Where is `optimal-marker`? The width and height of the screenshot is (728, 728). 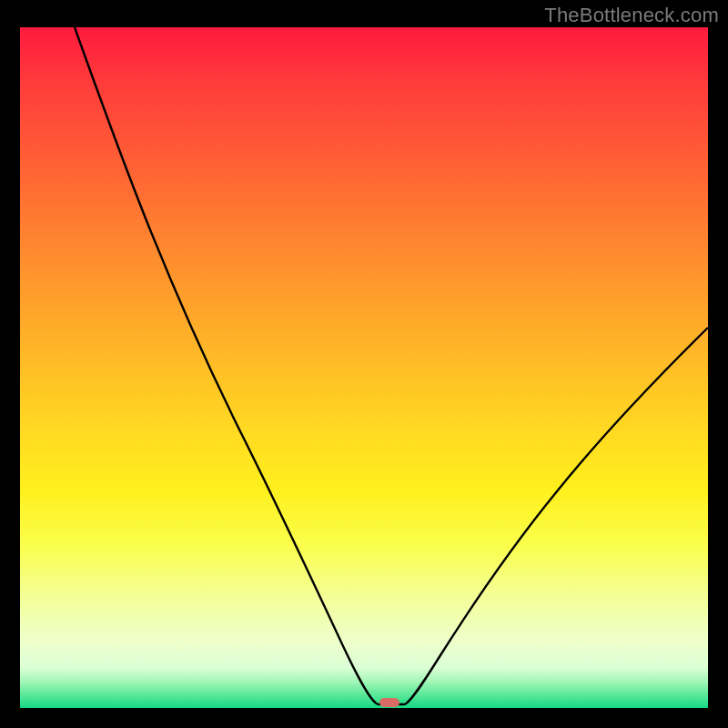
optimal-marker is located at coordinates (389, 703).